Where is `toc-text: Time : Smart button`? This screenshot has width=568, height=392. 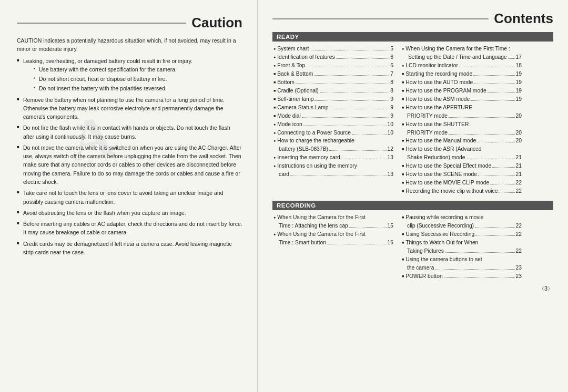 toc-text: Time : Smart button is located at coordinates (302, 243).